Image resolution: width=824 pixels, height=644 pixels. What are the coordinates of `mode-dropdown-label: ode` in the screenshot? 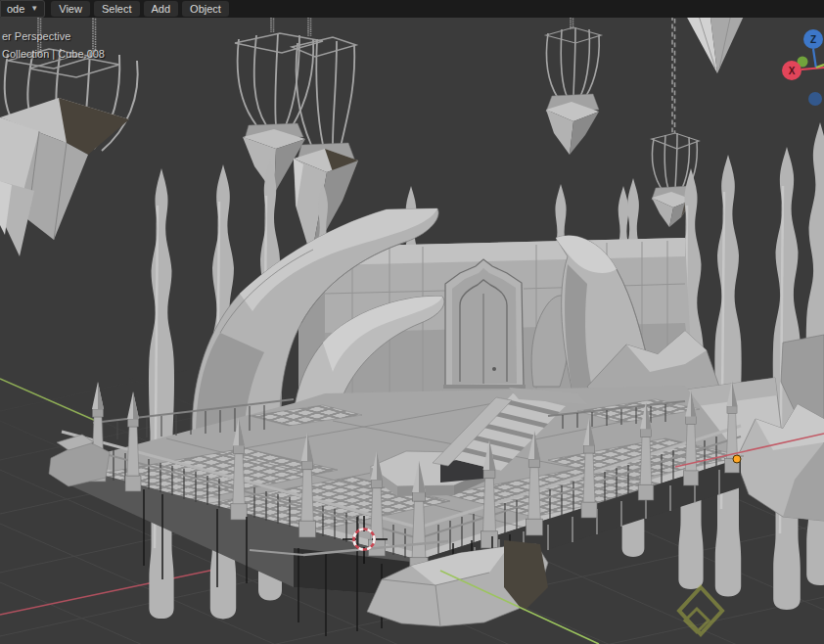 It's located at (16, 9).